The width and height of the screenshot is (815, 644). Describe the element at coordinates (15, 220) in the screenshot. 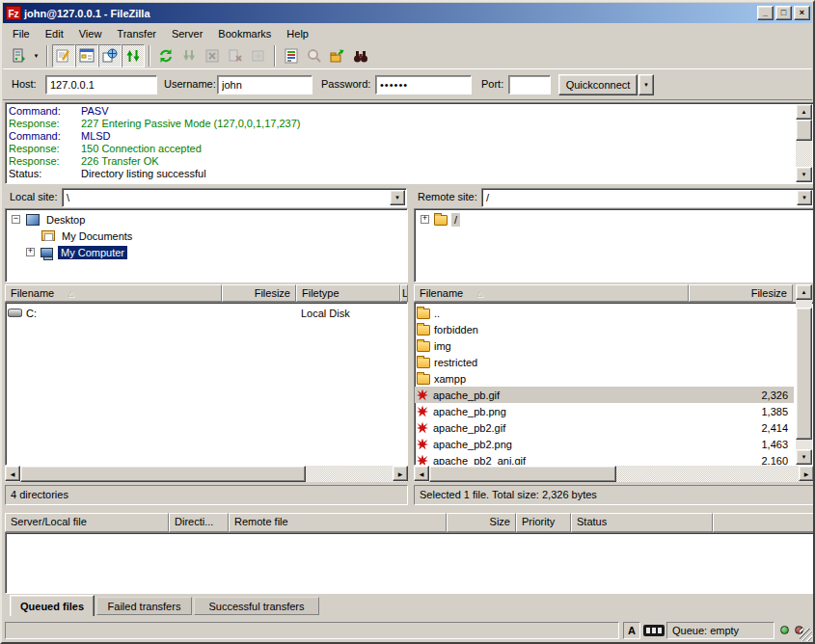

I see `collapse-icon: −` at that location.